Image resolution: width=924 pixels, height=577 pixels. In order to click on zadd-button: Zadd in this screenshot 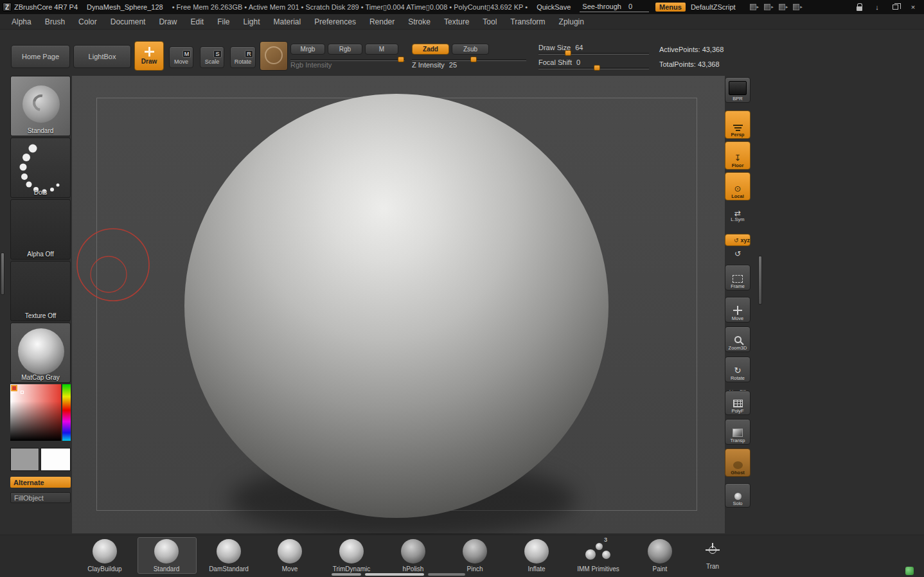, I will do `click(431, 49)`.